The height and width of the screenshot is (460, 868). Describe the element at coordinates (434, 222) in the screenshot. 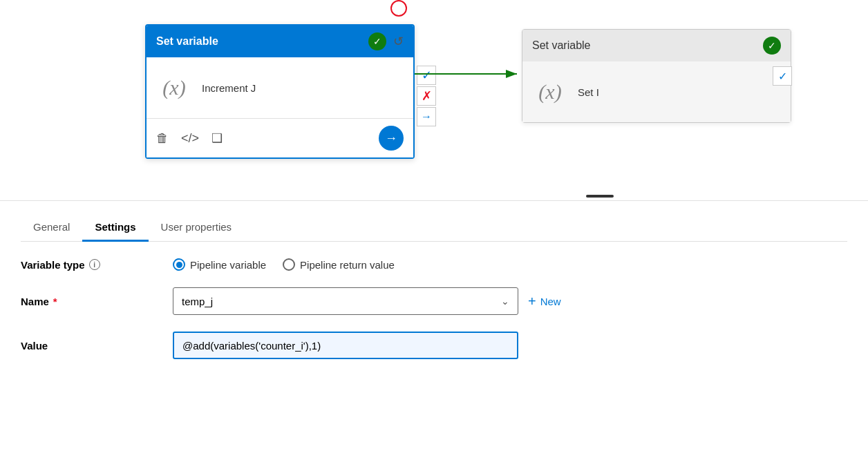

I see `tabs: General Settings User properties` at that location.